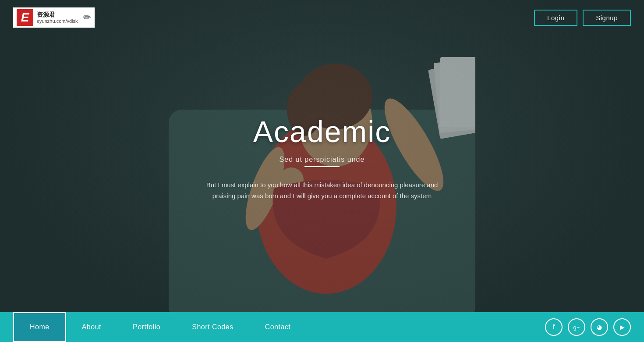 This screenshot has height=342, width=644. I want to click on logo-chinese: 资源君, so click(57, 15).